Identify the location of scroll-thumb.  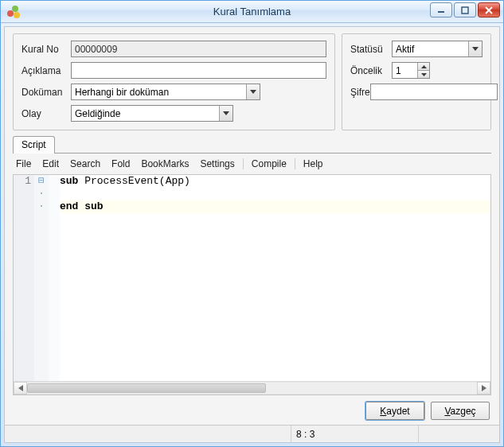
(147, 388).